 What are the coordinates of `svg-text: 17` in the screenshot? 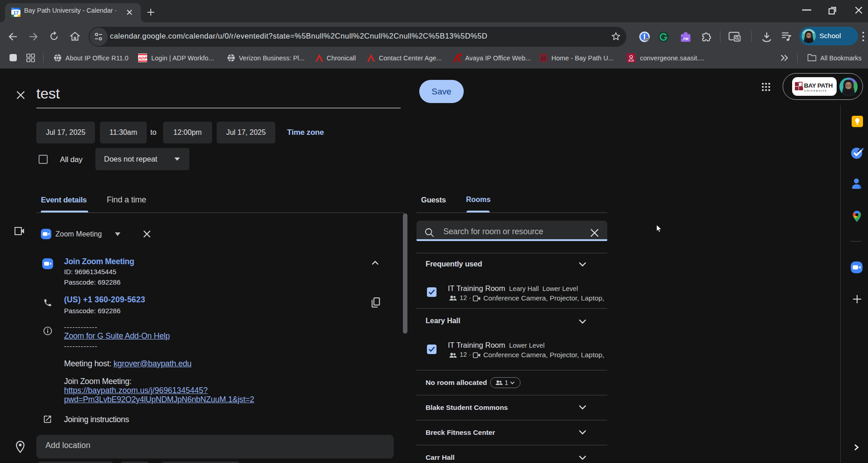 It's located at (16, 13).